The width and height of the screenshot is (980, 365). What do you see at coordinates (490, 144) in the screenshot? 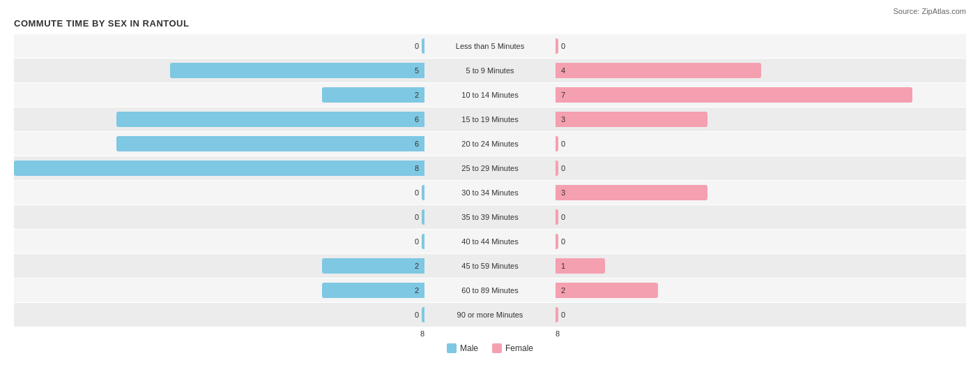
I see `row-label: 20 to 24 Minutes` at bounding box center [490, 144].